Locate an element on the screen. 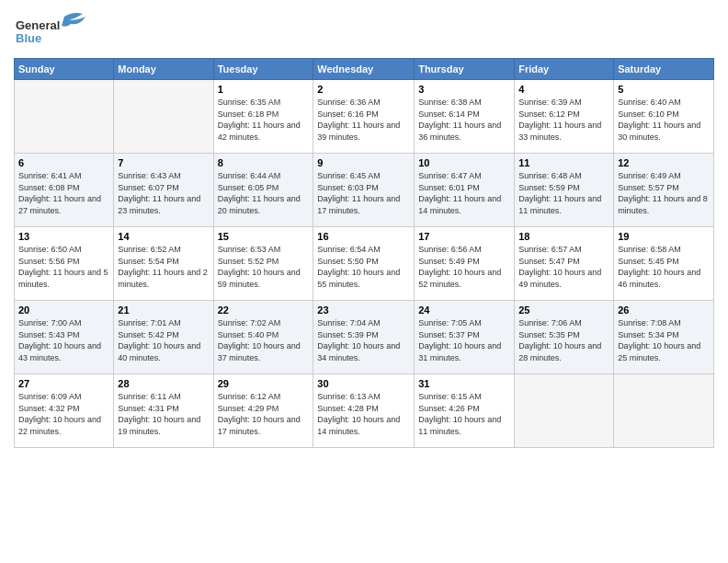  day-cell: 18Sunrise: 6:57 AM Sunset: 5:47 PM Dayli… is located at coordinates (564, 264).